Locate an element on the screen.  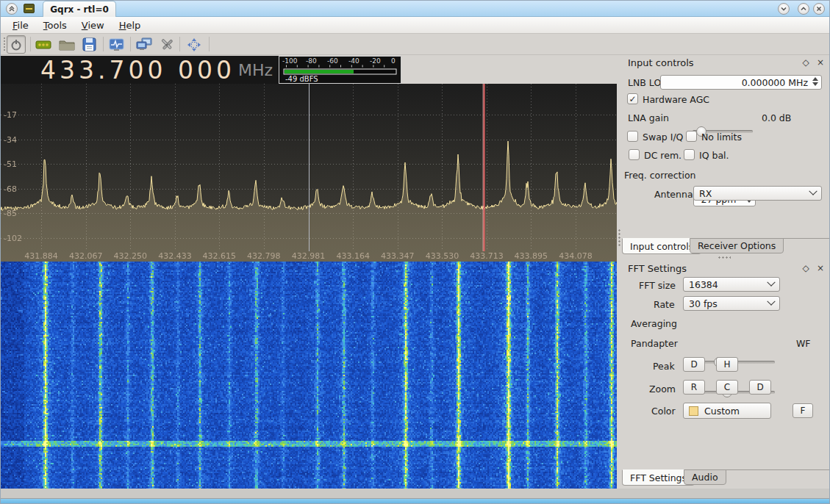
no-limits-label: No limits is located at coordinates (722, 137).